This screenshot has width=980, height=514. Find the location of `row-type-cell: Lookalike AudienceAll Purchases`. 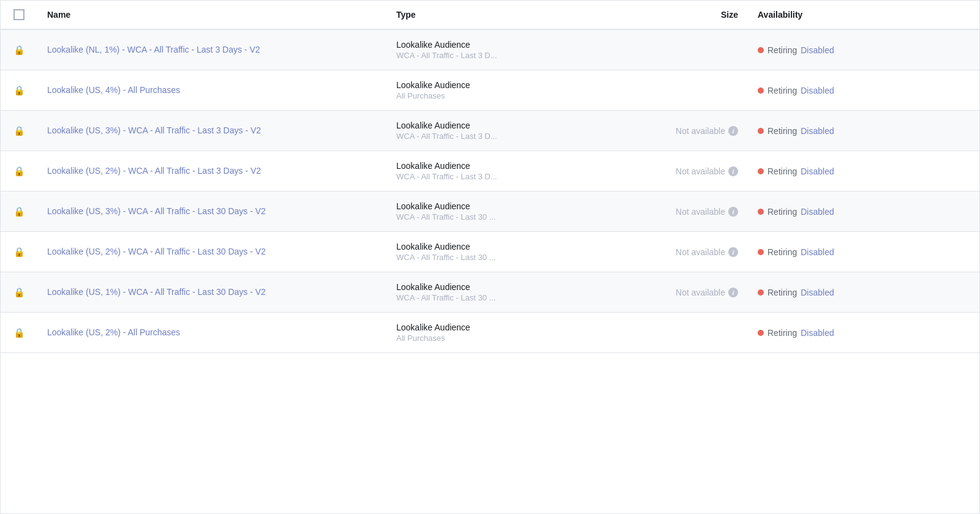

row-type-cell: Lookalike AudienceAll Purchases is located at coordinates (481, 333).